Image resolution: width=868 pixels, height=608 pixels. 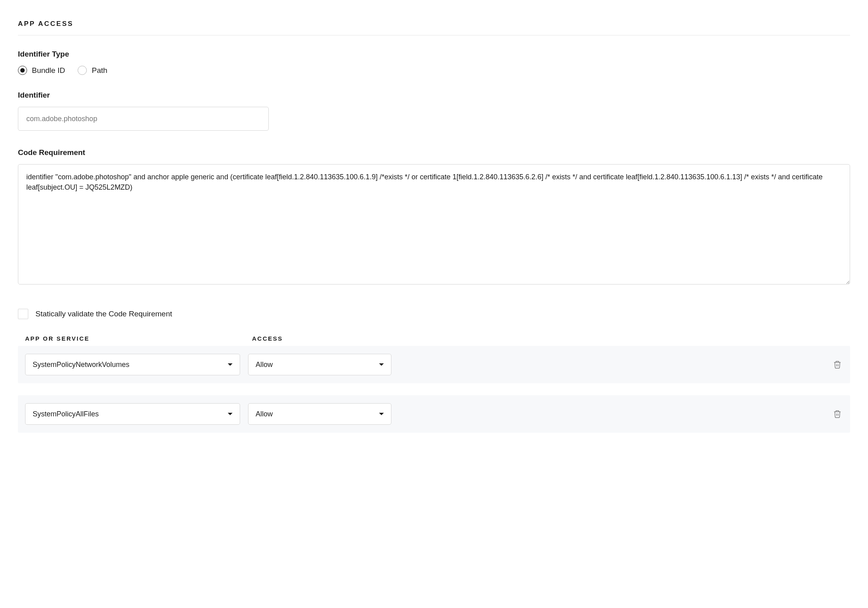 I want to click on static-validate-checkbox, so click(x=23, y=314).